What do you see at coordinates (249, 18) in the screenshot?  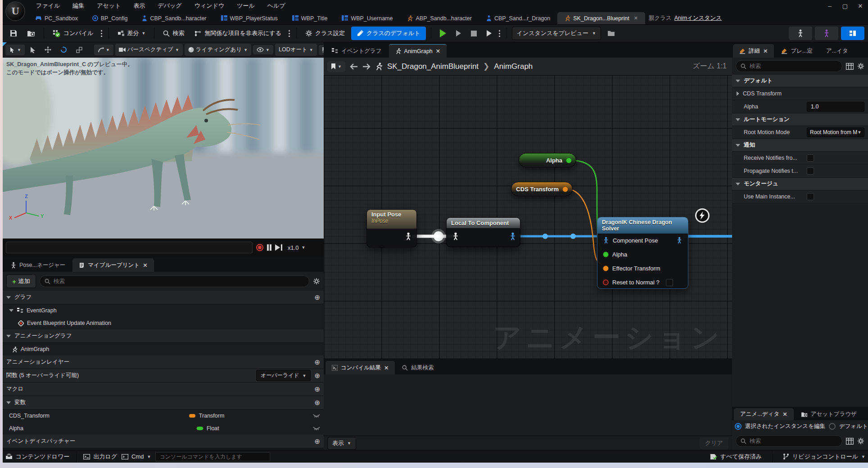 I see `tab-wbp-playerstatus: WBP_PlayerStatus` at bounding box center [249, 18].